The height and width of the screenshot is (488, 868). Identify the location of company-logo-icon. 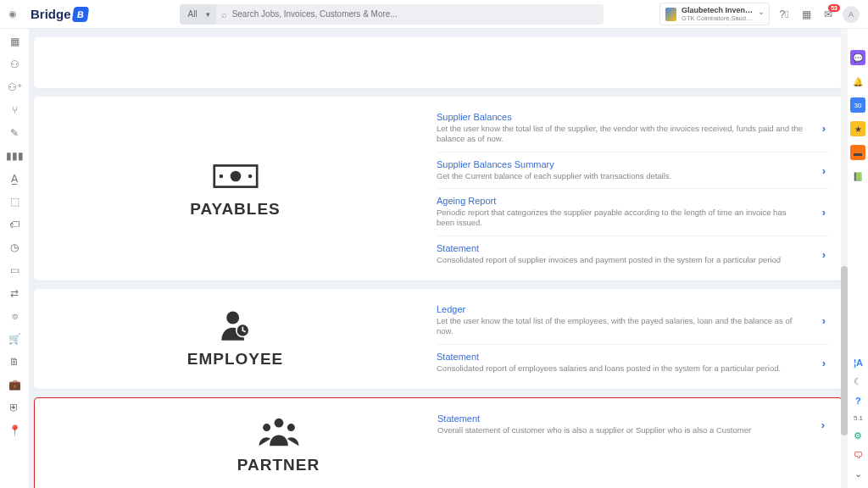
(671, 14).